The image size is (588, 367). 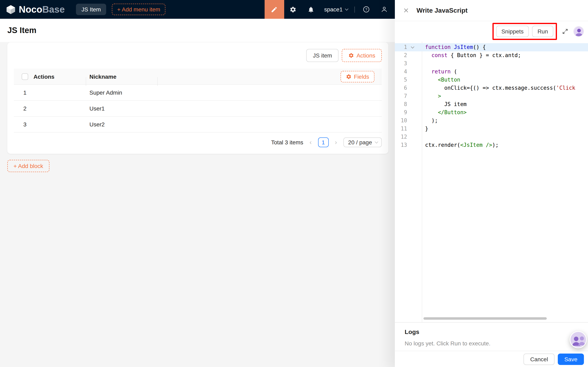 What do you see at coordinates (415, 47) in the screenshot?
I see `fold-zone` at bounding box center [415, 47].